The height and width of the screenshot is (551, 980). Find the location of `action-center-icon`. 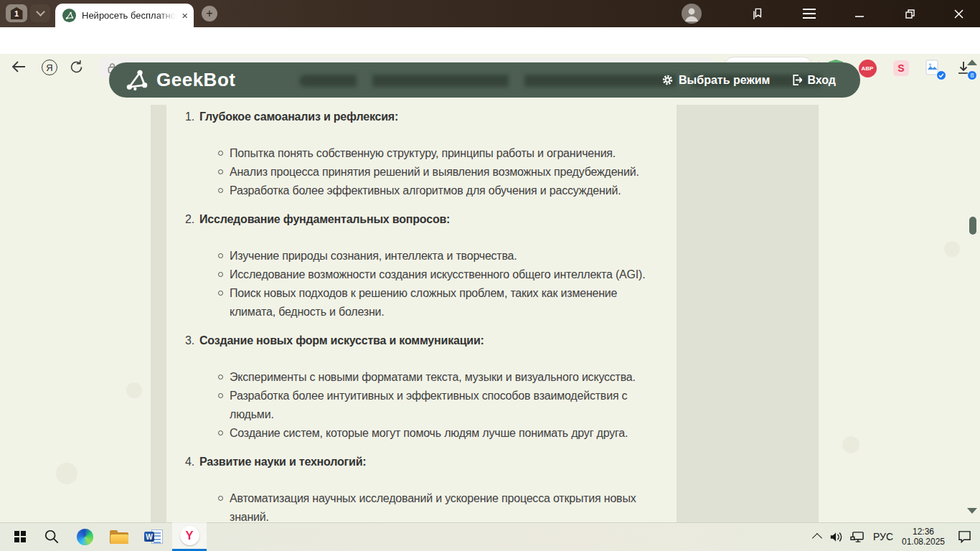

action-center-icon is located at coordinates (964, 537).